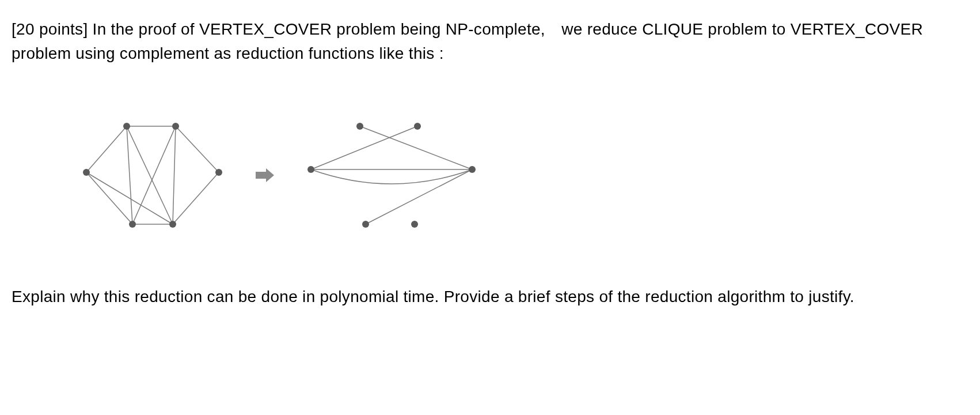 The height and width of the screenshot is (415, 980). I want to click on complement-graph-icon, so click(392, 175).